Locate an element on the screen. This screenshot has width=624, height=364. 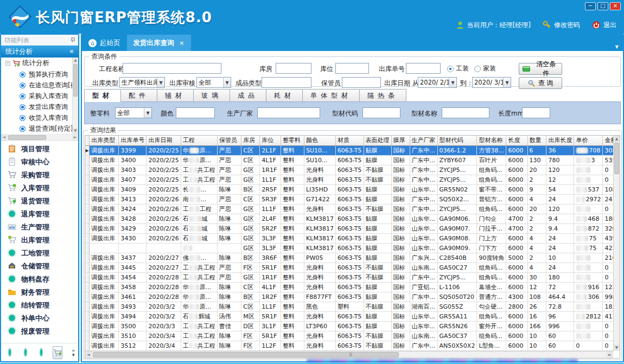
table-row: 调拨出库34372020/2/27佛...陈琳B区3R6F整料PW056063-… is located at coordinates (353, 258).